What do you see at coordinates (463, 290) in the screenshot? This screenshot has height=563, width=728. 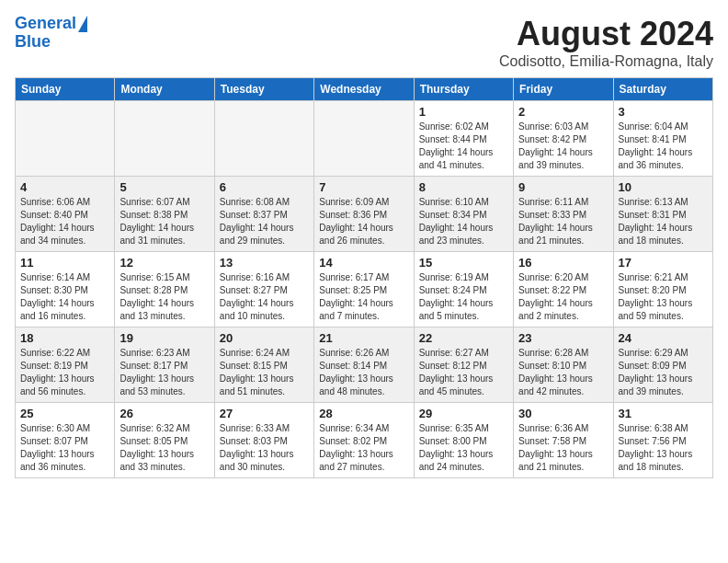 I see `table-row: 15Sunrise: 6:19 AM Sunset: 8:24 PM Dayli…` at bounding box center [463, 290].